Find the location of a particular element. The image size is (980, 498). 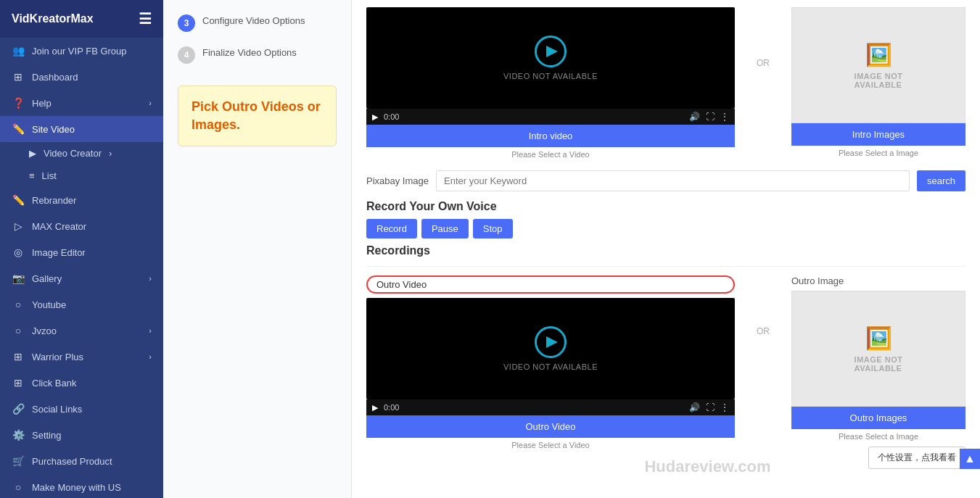

outro-vc-play-icon: ▶ is located at coordinates (375, 407).